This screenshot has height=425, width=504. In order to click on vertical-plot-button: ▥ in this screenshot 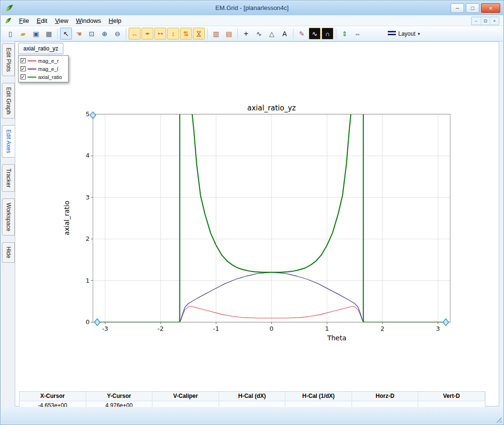, I will do `click(216, 33)`.